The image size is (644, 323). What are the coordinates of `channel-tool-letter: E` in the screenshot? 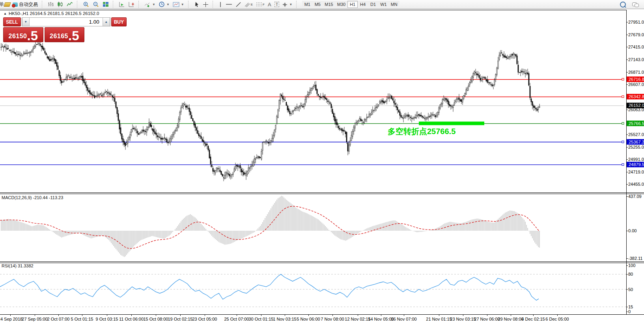 It's located at (252, 5).